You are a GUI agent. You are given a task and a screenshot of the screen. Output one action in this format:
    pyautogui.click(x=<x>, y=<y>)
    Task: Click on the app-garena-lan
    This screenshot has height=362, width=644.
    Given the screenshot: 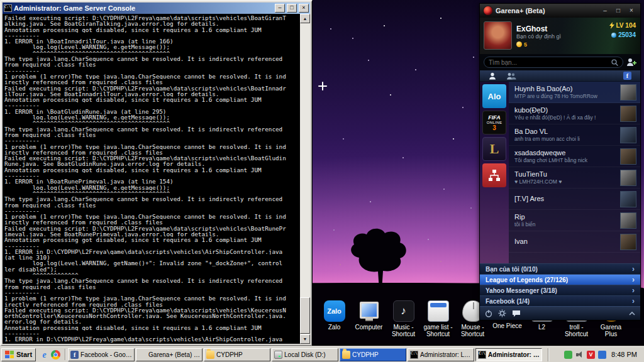 What is the action you would take?
    pyautogui.click(x=494, y=175)
    